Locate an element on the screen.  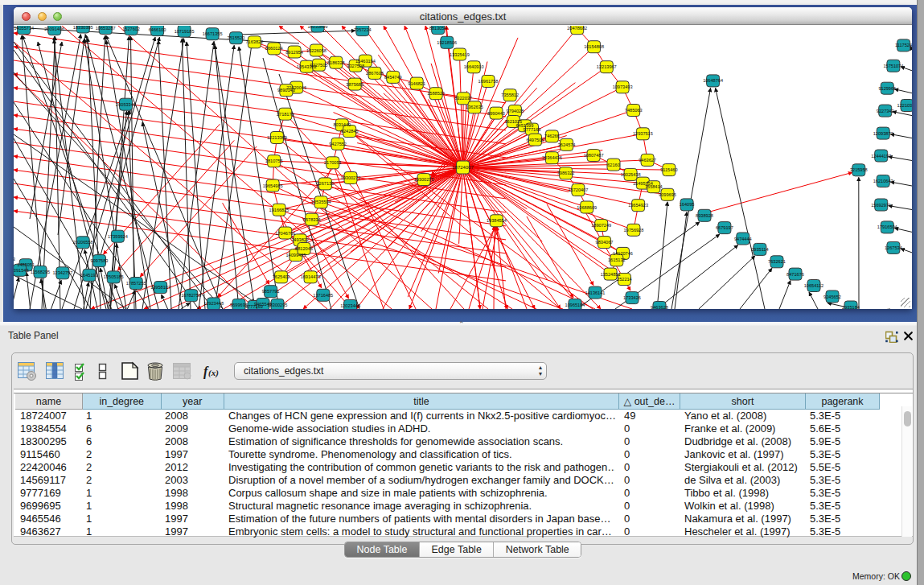
svg-text: 14136141 is located at coordinates (595, 293).